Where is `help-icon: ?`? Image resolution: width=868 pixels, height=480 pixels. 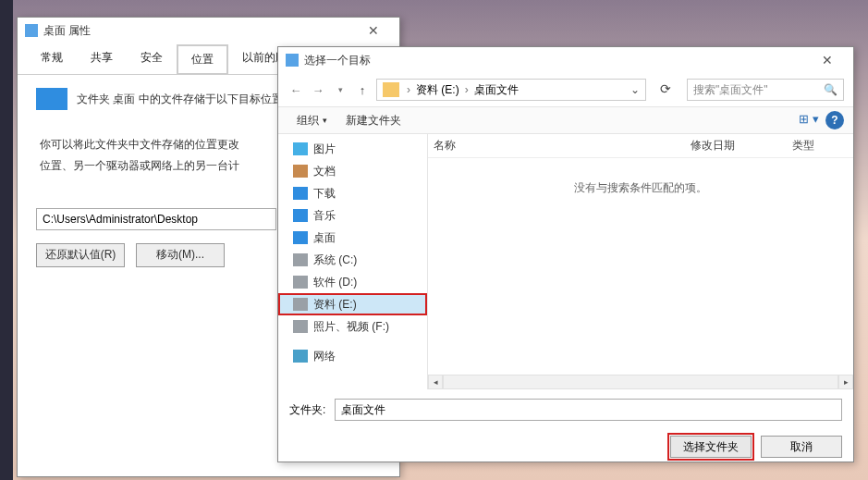 help-icon: ? is located at coordinates (835, 120).